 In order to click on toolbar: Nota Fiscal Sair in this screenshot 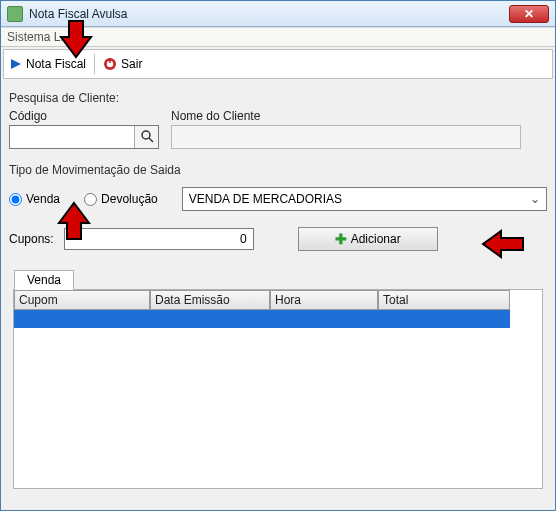, I will do `click(278, 64)`.